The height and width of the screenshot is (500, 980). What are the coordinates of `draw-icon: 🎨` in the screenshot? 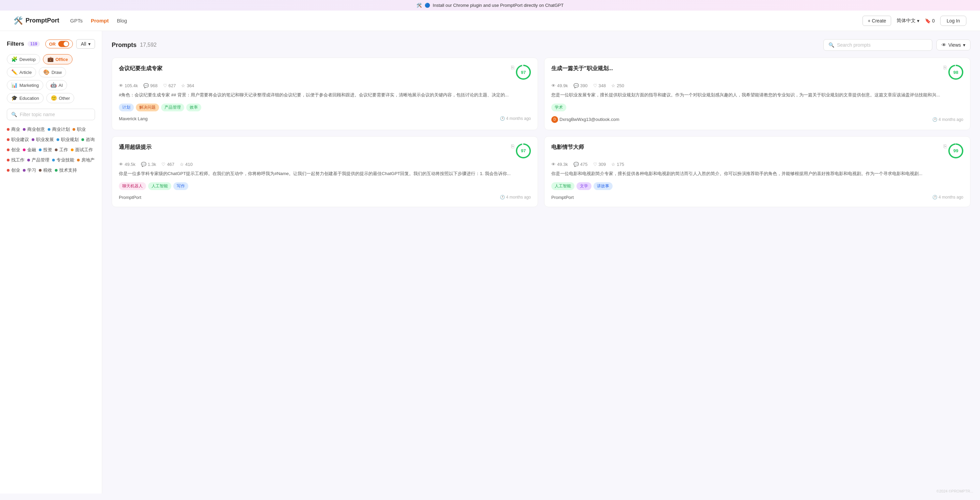 It's located at (46, 72).